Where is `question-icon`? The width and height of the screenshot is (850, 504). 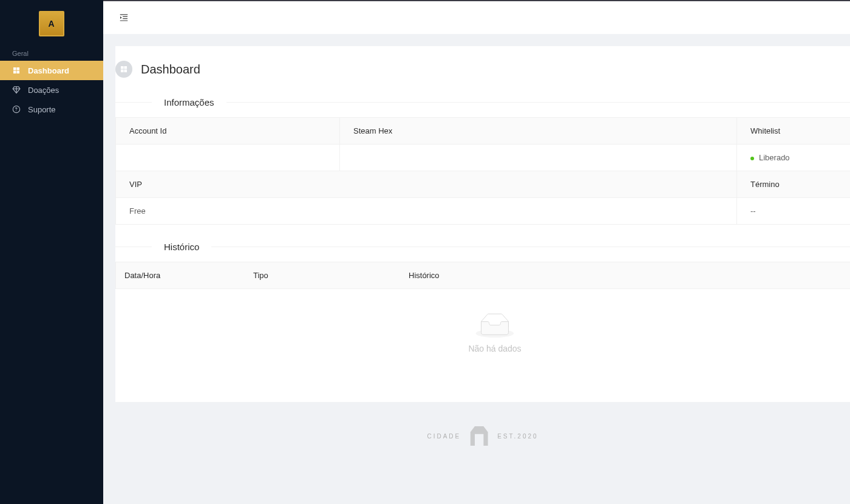
question-icon is located at coordinates (16, 109).